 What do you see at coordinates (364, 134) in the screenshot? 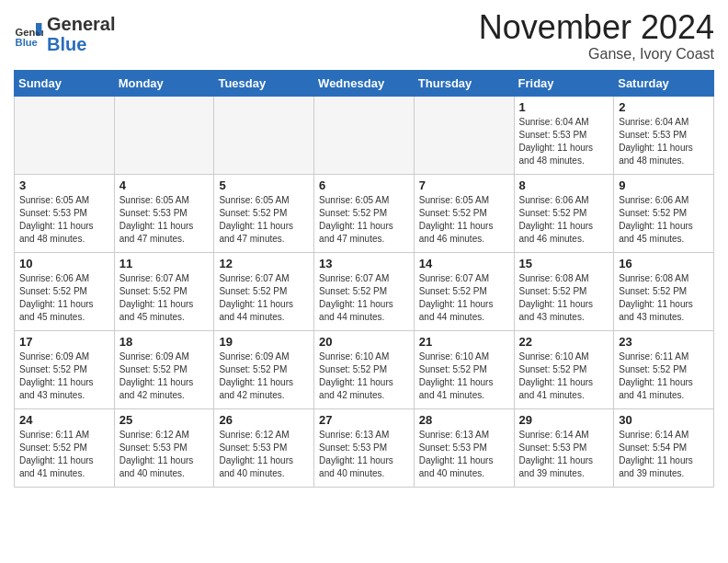
I see `calendar-week-0: 1Sunrise: 6:04 AM Sunset: 5:53 PM Daylig…` at bounding box center [364, 134].